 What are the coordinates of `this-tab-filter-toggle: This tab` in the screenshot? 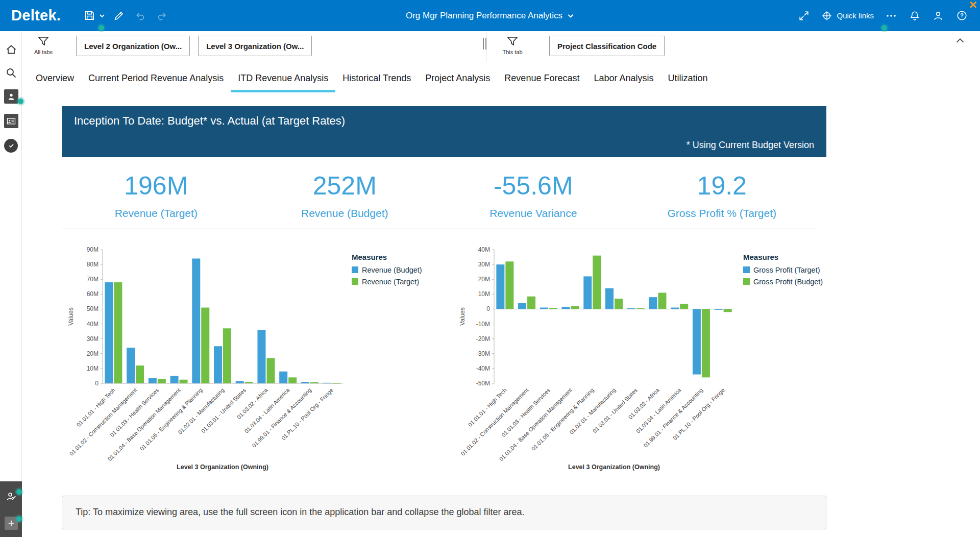 It's located at (512, 45).